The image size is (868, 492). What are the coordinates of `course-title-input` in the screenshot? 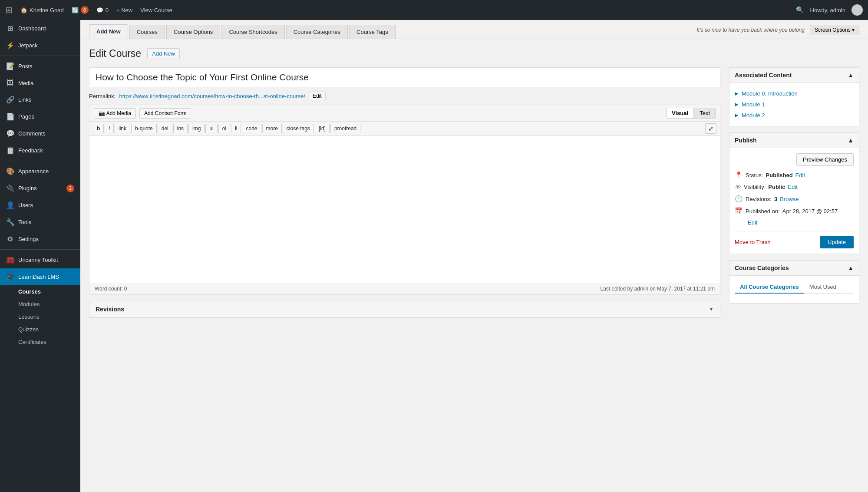 It's located at (405, 77).